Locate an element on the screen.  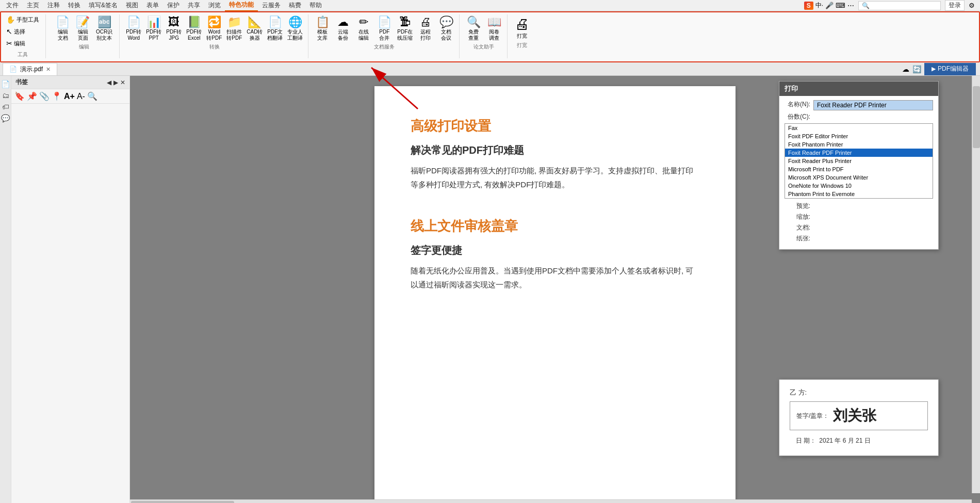
edit-label: 编辑 is located at coordinates (20, 43).